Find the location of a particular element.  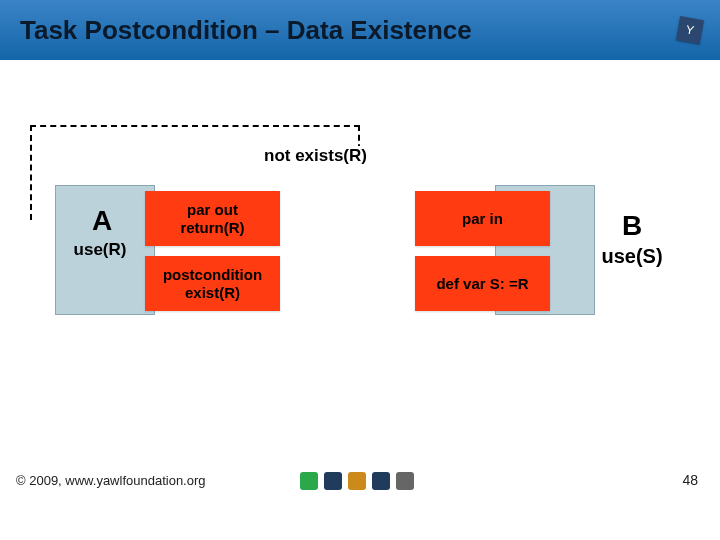

slide-header: Task Postcondition – Data Existence Y is located at coordinates (360, 30).